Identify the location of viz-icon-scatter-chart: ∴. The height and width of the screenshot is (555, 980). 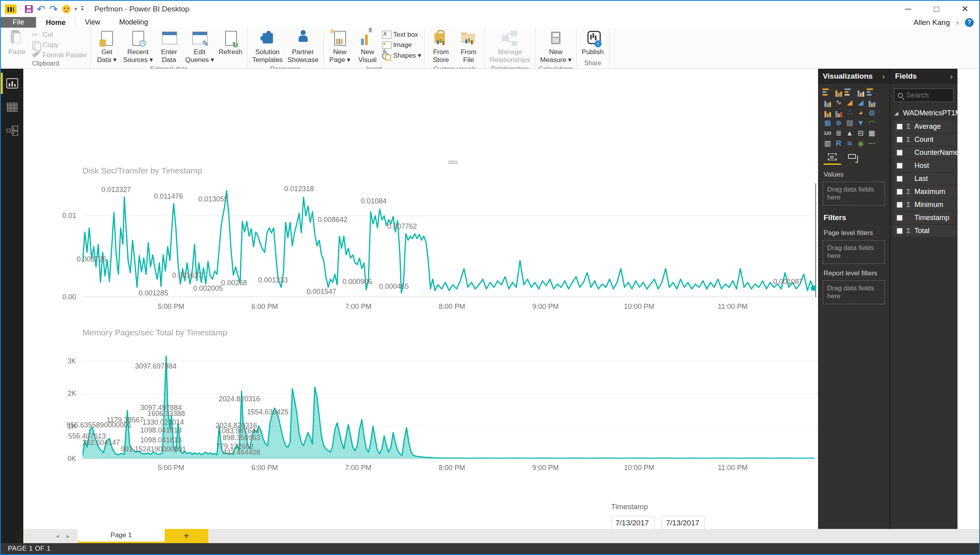
(850, 113).